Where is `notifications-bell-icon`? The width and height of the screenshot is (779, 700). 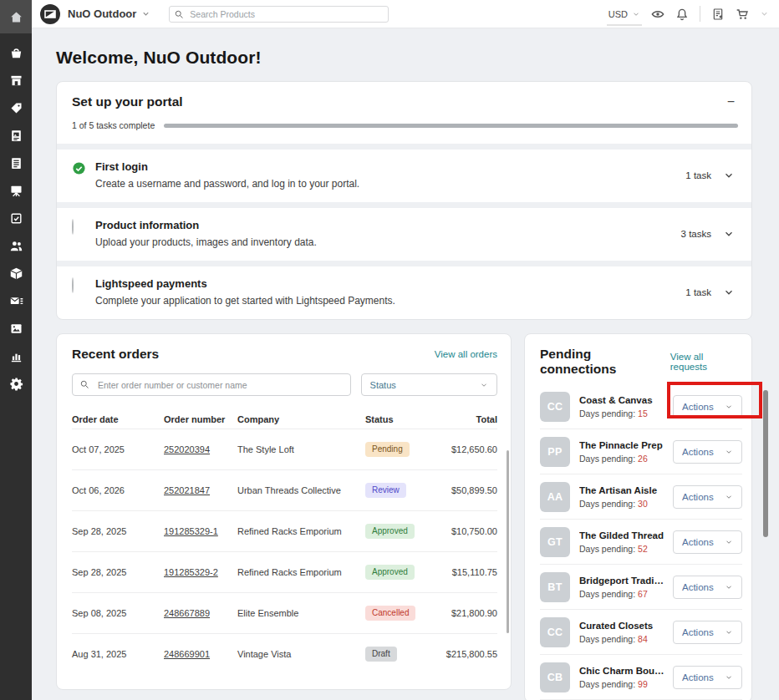 notifications-bell-icon is located at coordinates (682, 14).